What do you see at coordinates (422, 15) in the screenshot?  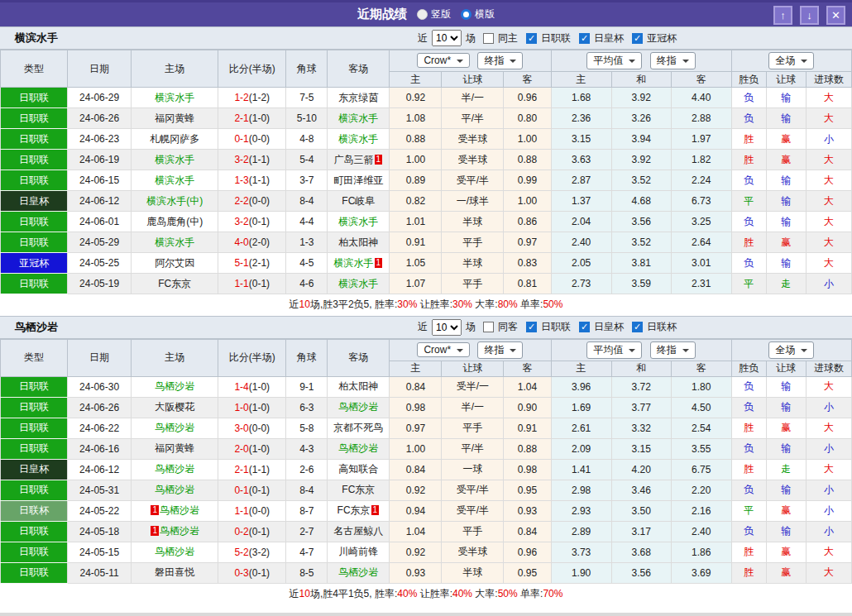 I see `radio-unchecked-icon` at bounding box center [422, 15].